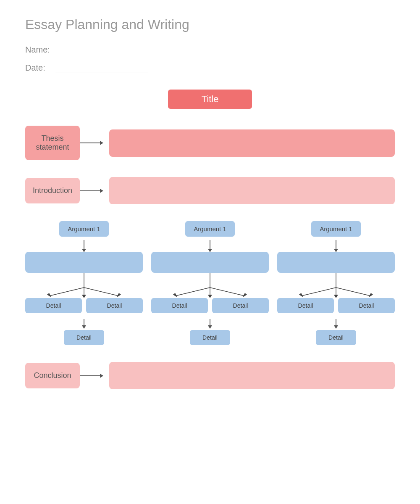 This screenshot has height=504, width=420. I want to click on thesis-row: Thesis statement, so click(210, 143).